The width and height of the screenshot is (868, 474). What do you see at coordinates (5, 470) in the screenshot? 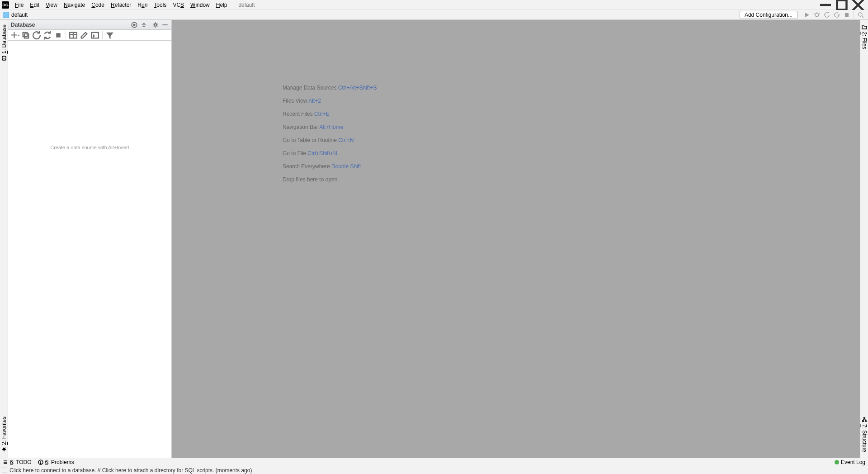
I see `status-icon` at bounding box center [5, 470].